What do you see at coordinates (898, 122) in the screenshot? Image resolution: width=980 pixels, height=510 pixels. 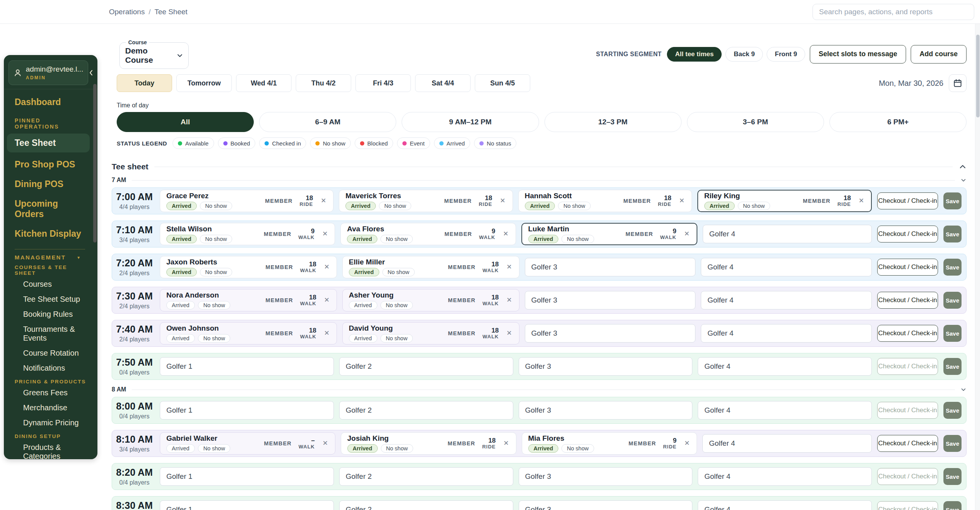 I see `time-filter-6-pm: 6 PM+` at bounding box center [898, 122].